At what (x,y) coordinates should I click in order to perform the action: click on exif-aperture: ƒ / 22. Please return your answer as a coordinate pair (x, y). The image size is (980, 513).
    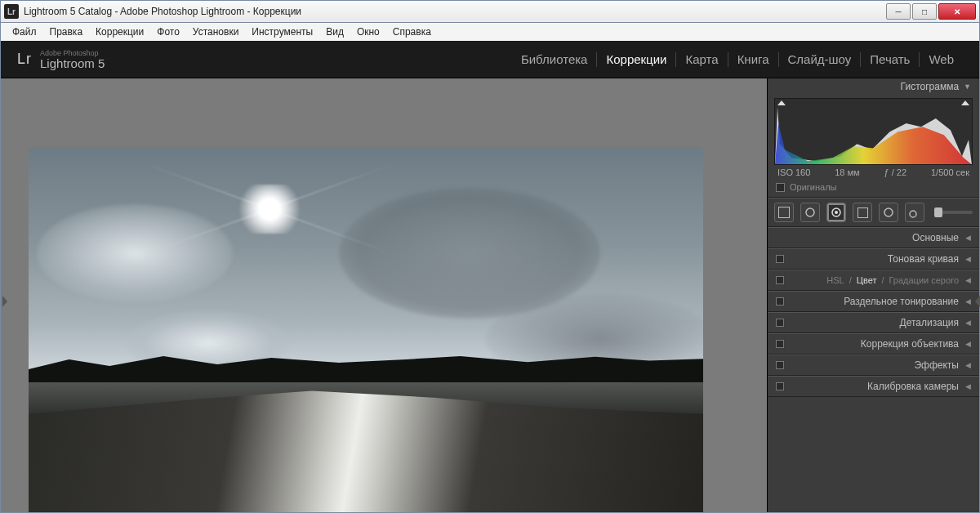
    Looking at the image, I should click on (896, 172).